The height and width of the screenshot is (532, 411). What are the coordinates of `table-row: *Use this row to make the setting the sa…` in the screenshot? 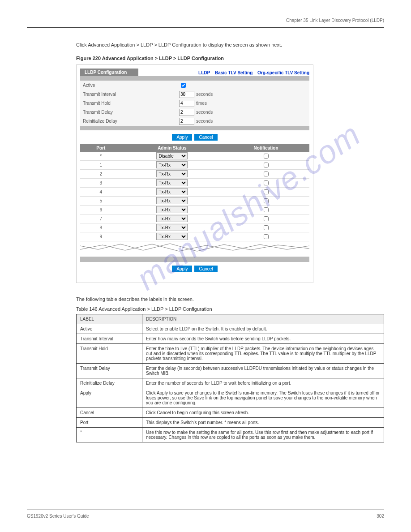 It's located at (230, 434).